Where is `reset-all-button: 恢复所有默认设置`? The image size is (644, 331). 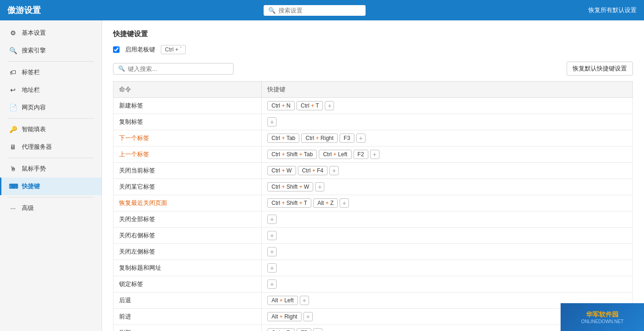
reset-all-button: 恢复所有默认设置 is located at coordinates (612, 10).